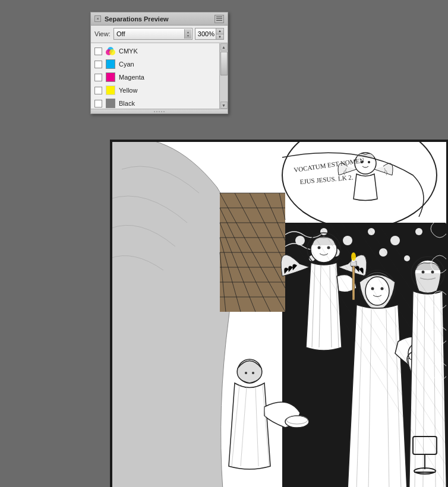  What do you see at coordinates (128, 90) in the screenshot?
I see `yellow-label: Yellow` at bounding box center [128, 90].